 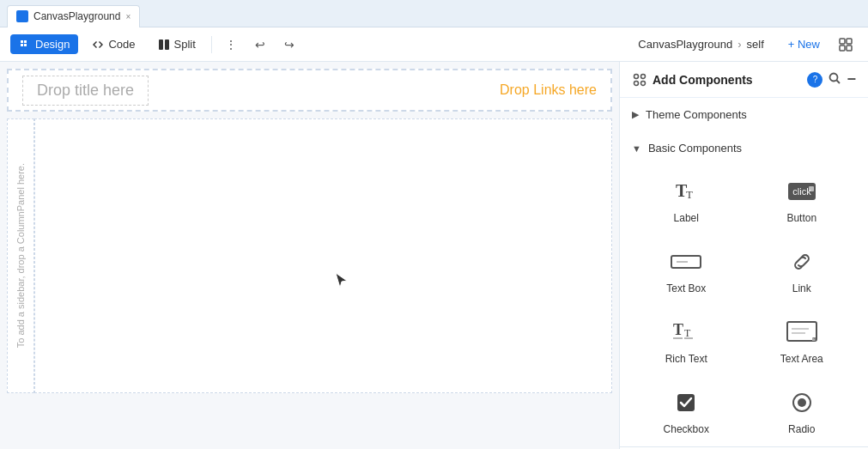 What do you see at coordinates (685, 45) in the screenshot?
I see `breadcrumb-app: CanvasPlayground` at bounding box center [685, 45].